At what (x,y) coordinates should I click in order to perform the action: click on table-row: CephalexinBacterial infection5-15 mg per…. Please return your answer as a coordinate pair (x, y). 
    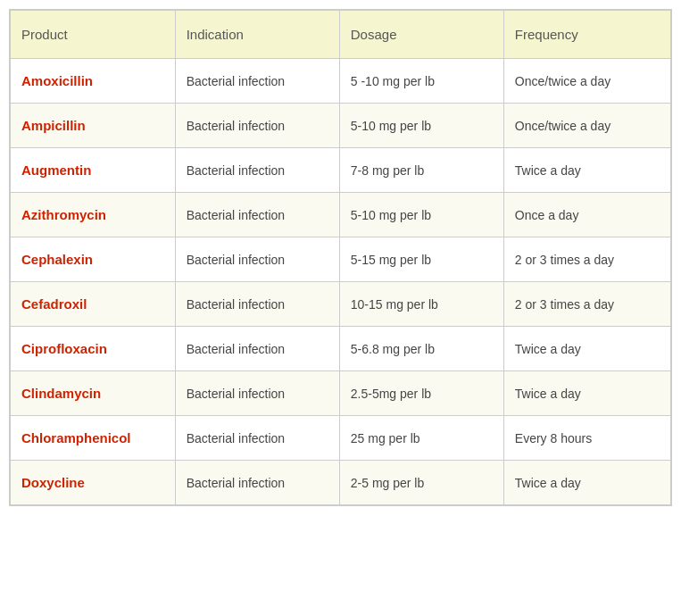
    Looking at the image, I should click on (341, 260).